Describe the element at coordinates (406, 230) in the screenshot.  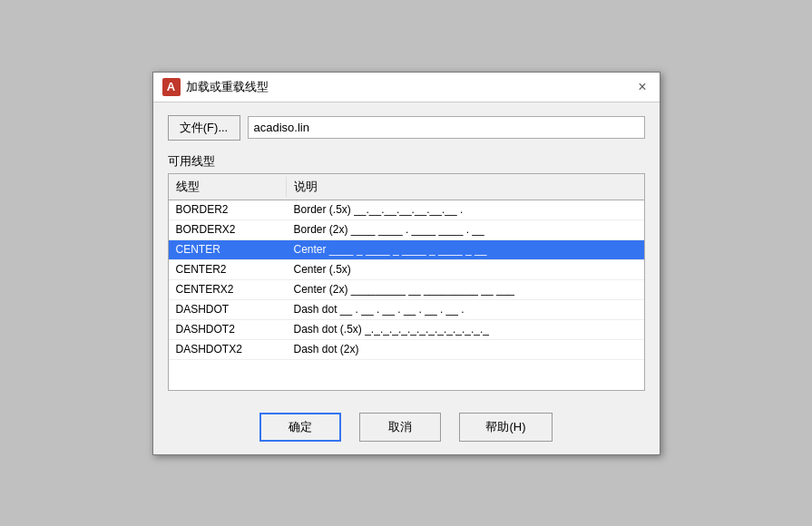
I see `table-row: BORDERX2Border (2x) ____ ____ . ____ ___…` at that location.